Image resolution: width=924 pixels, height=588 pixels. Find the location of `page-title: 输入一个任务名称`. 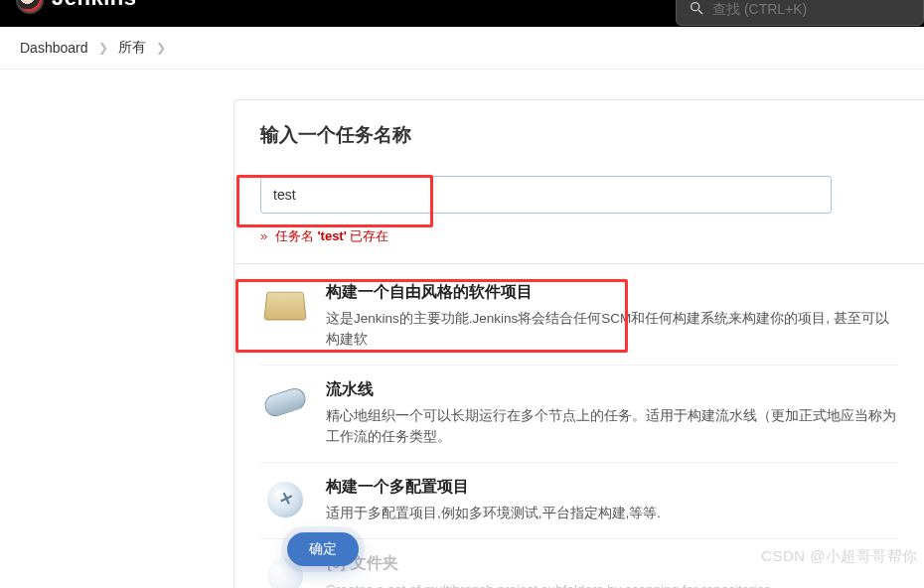

page-title: 输入一个任务名称 is located at coordinates (579, 135).